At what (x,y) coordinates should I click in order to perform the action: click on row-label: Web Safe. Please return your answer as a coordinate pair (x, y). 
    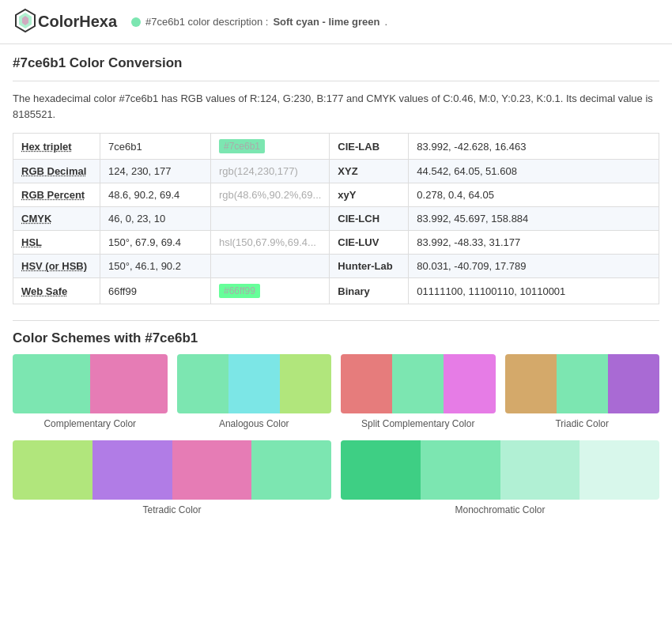
    Looking at the image, I should click on (57, 291).